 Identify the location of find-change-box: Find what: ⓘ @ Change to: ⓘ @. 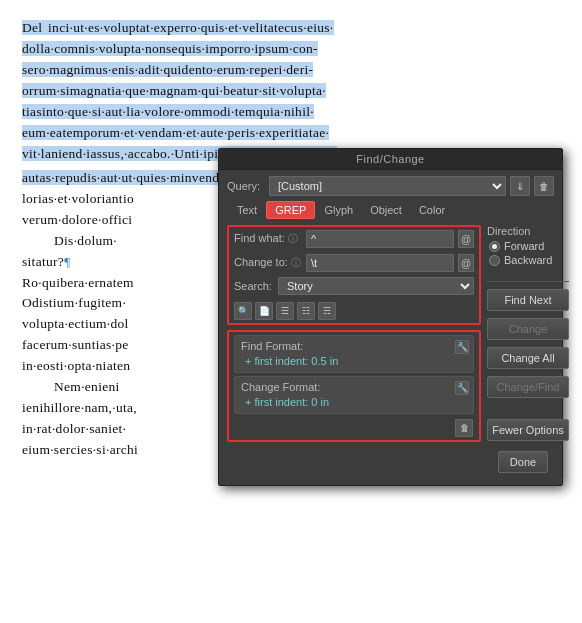
(354, 275).